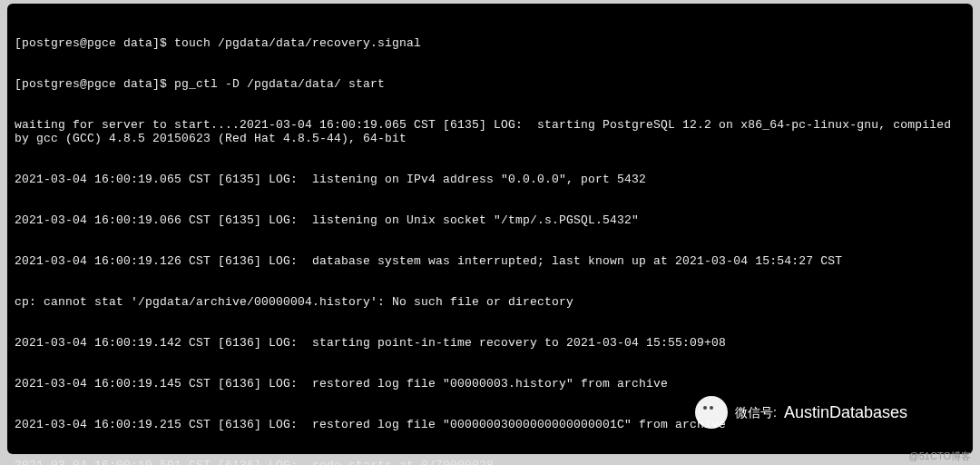 This screenshot has height=465, width=980. I want to click on command-text: touch /pgdata/data/recovery.signal, so click(298, 44).